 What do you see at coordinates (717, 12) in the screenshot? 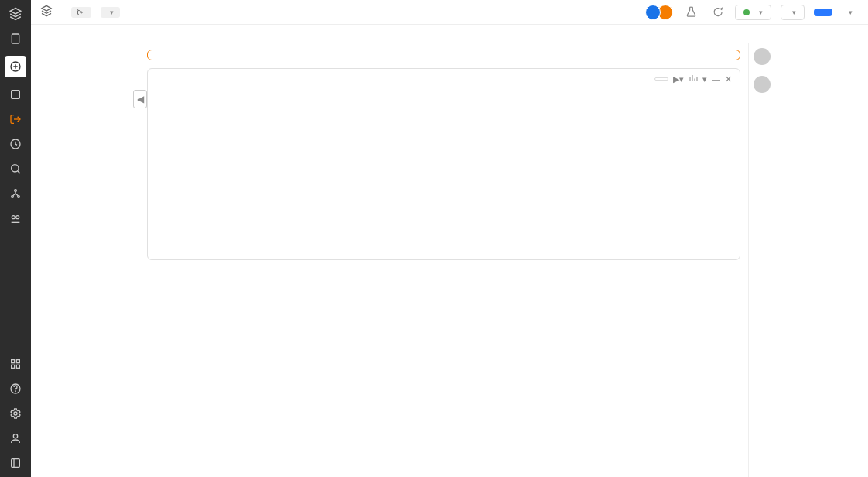
I see `comment-icon` at bounding box center [717, 12].